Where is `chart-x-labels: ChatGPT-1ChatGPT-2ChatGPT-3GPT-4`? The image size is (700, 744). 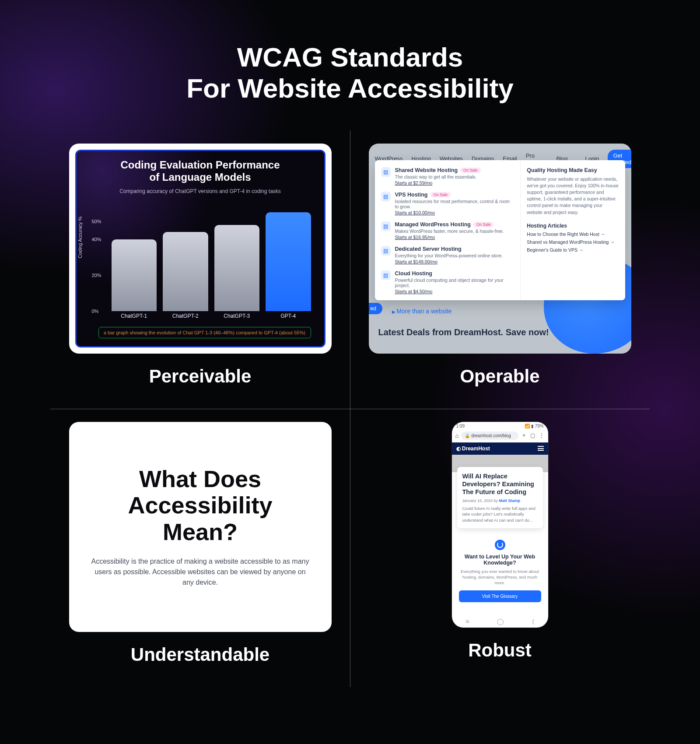 chart-x-labels: ChatGPT-1ChatGPT-2ChatGPT-3GPT-4 is located at coordinates (209, 316).